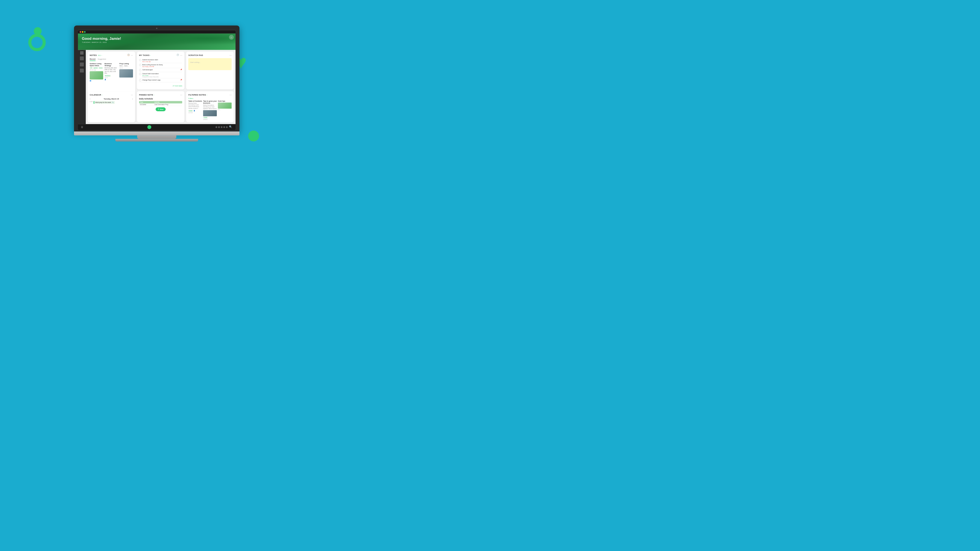 The width and height of the screenshot is (980, 551). Describe the element at coordinates (132, 99) in the screenshot. I see `cal-next-button: ›` at that location.